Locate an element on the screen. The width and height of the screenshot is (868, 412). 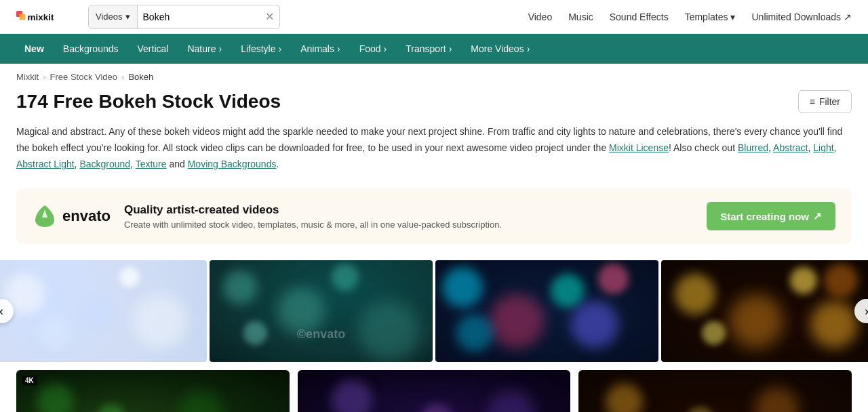
page-title: 174 Free Bokeh Stock Videos is located at coordinates (149, 102).